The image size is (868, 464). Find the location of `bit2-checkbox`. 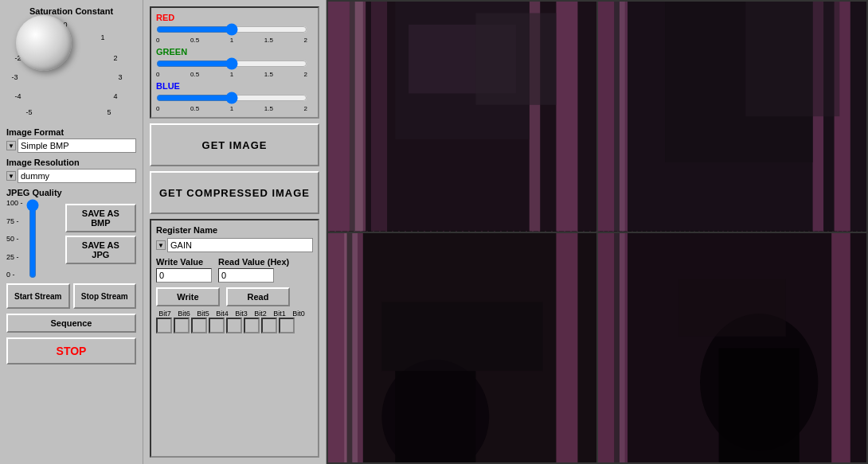

bit2-checkbox is located at coordinates (252, 326).